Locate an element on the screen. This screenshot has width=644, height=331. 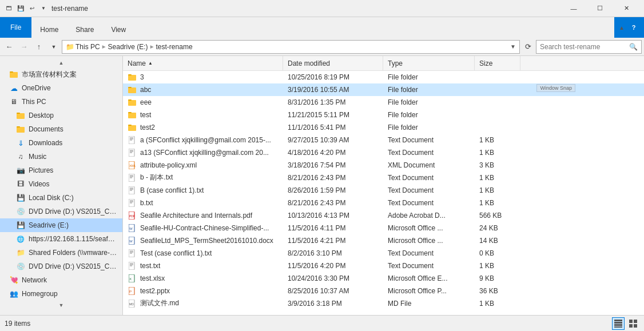
back-button: ← is located at coordinates (9, 47).